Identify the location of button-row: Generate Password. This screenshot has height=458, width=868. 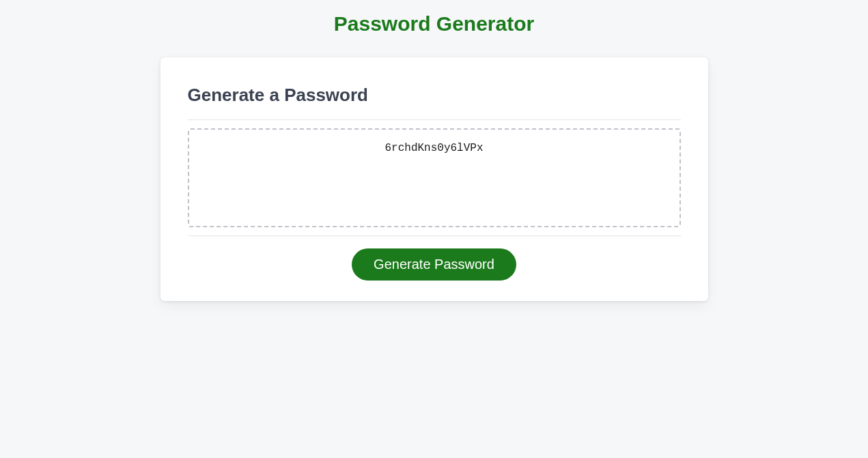
(434, 265).